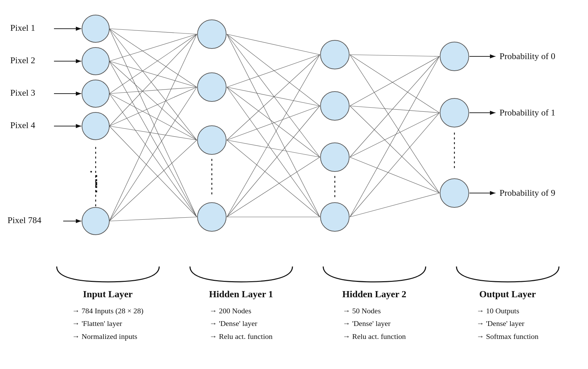 The image size is (588, 369). Describe the element at coordinates (528, 113) in the screenshot. I see `prob-1-label: Probability of 1` at that location.